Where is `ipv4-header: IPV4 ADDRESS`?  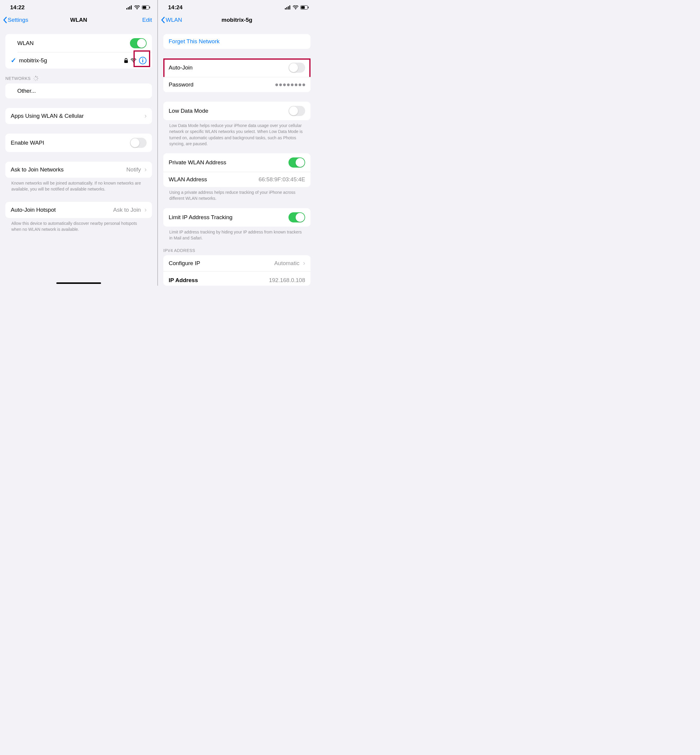
ipv4-header: IPV4 ADDRESS is located at coordinates (237, 248).